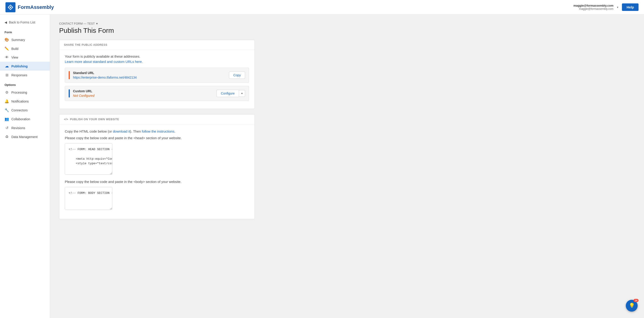 The width and height of the screenshot is (644, 318). What do you see at coordinates (84, 93) in the screenshot?
I see `custom-url-info: Custom URL Not Configured` at bounding box center [84, 93].